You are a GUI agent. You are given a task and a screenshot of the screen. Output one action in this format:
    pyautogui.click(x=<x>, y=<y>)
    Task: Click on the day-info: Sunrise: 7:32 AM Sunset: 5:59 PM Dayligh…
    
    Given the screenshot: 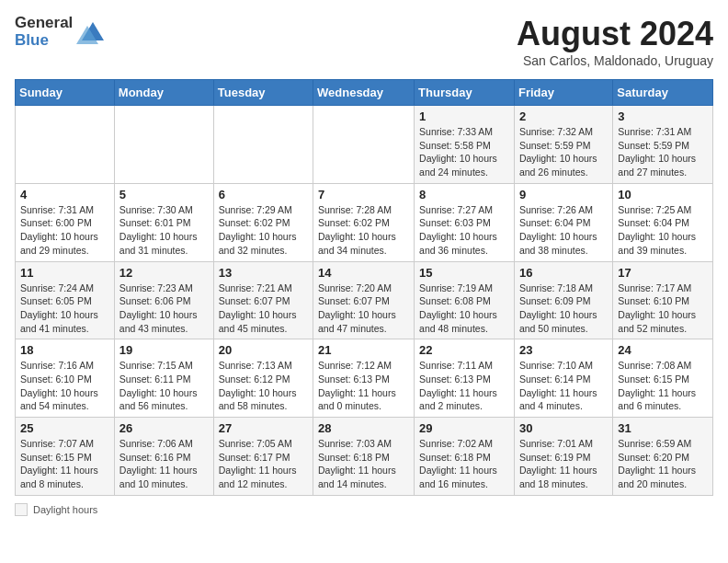 What is the action you would take?
    pyautogui.click(x=563, y=153)
    